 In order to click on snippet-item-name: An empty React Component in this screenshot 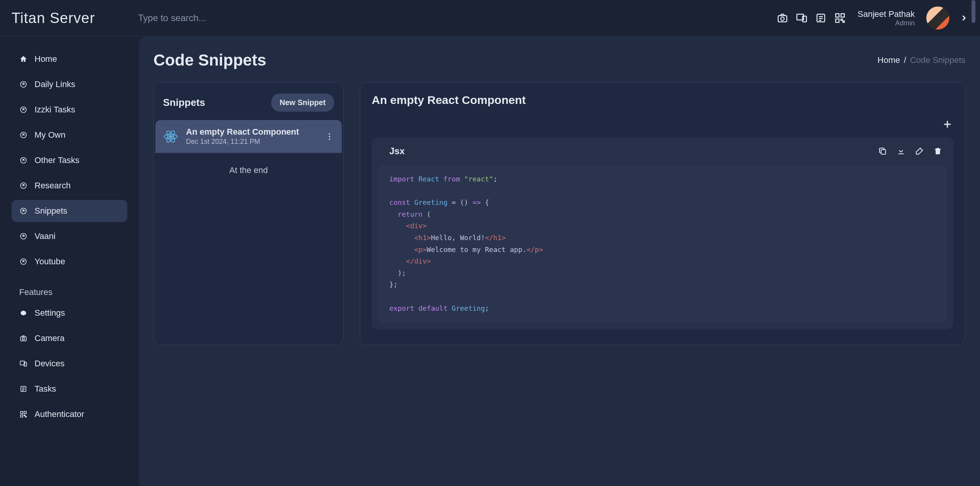, I will do `click(252, 132)`.